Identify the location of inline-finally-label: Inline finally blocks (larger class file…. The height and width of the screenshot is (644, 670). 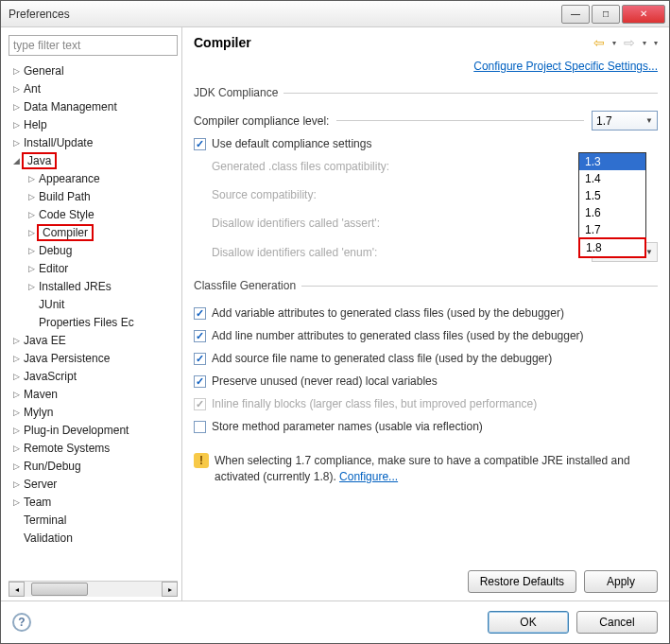
(374, 404).